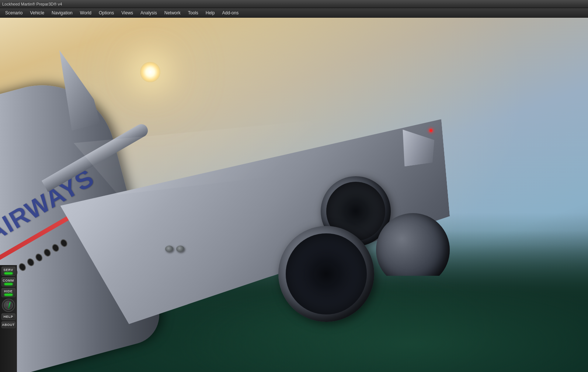 This screenshot has height=372, width=588. Describe the element at coordinates (37, 13) in the screenshot. I see `menu-vehicle: Vehicle` at that location.